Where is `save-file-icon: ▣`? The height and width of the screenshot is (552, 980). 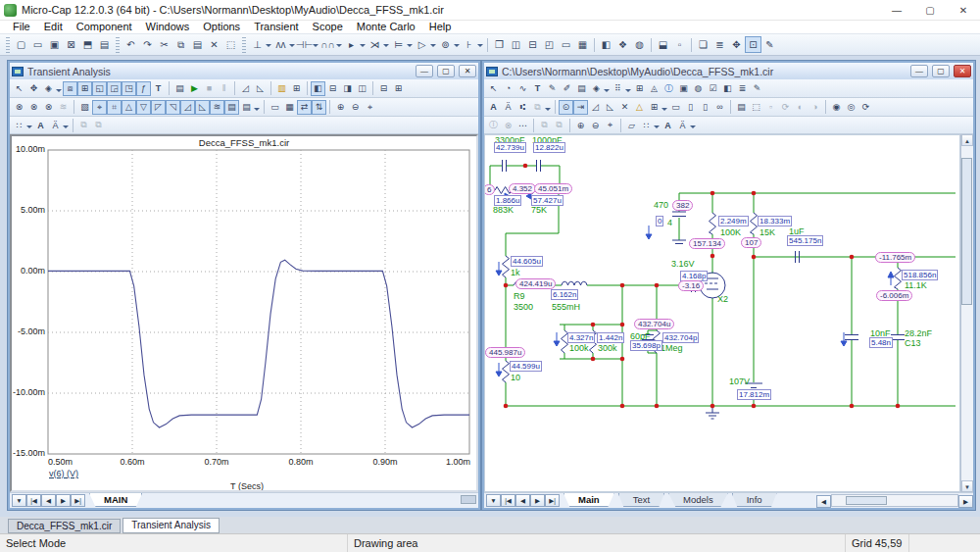 save-file-icon: ▣ is located at coordinates (55, 45).